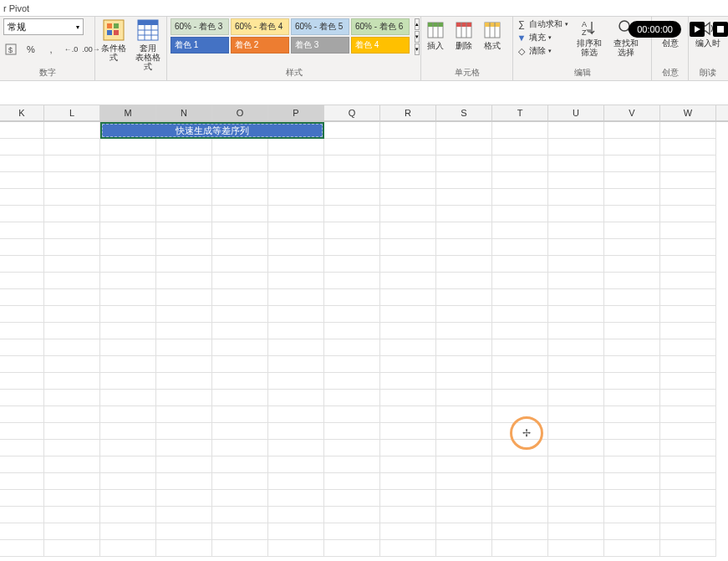 The height and width of the screenshot is (561, 728). What do you see at coordinates (71, 49) in the screenshot?
I see `increase-decimal-button: ←.0` at bounding box center [71, 49].